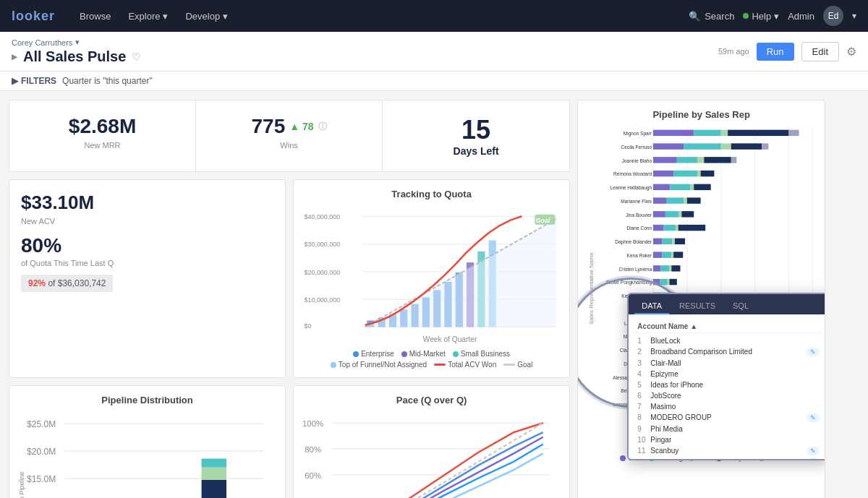 The image size is (868, 498). I want to click on acv-sub: 92% of $36,030,742, so click(67, 283).